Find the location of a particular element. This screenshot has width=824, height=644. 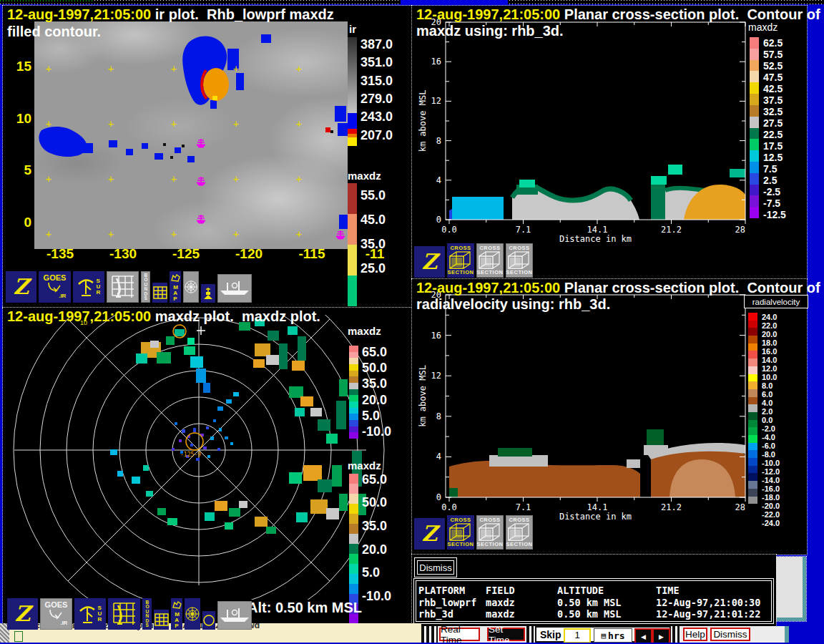

svg-text: 14.1 is located at coordinates (598, 230).